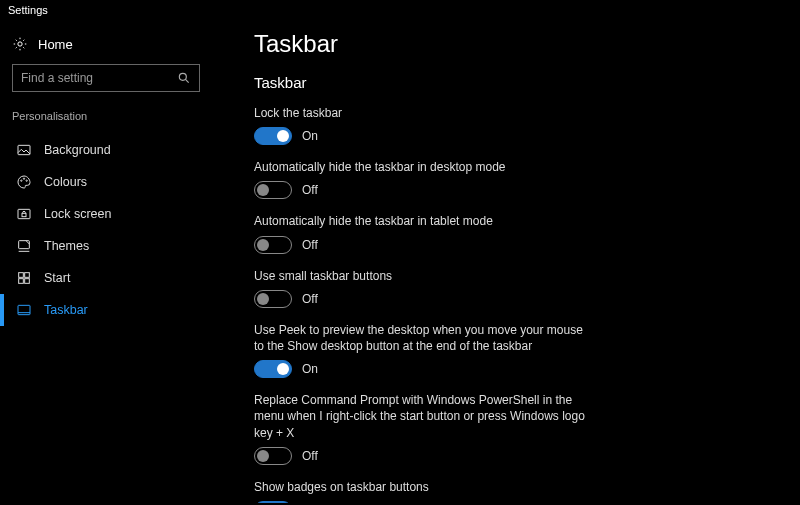 The image size is (800, 505). I want to click on sidebar-item-label: Start, so click(57, 278).